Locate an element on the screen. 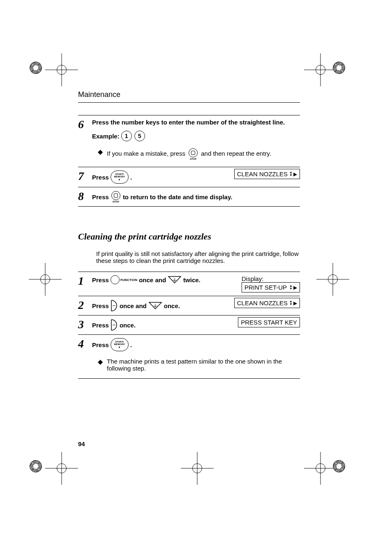 Image resolution: width=392 pixels, height=555 pixels. section-header: Maintenance is located at coordinates (189, 94).